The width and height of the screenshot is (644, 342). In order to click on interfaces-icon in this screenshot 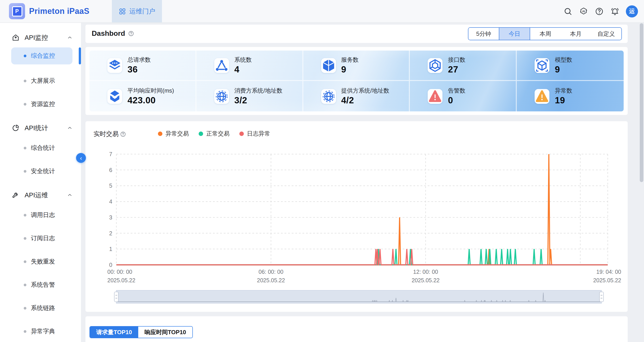, I will do `click(436, 66)`.